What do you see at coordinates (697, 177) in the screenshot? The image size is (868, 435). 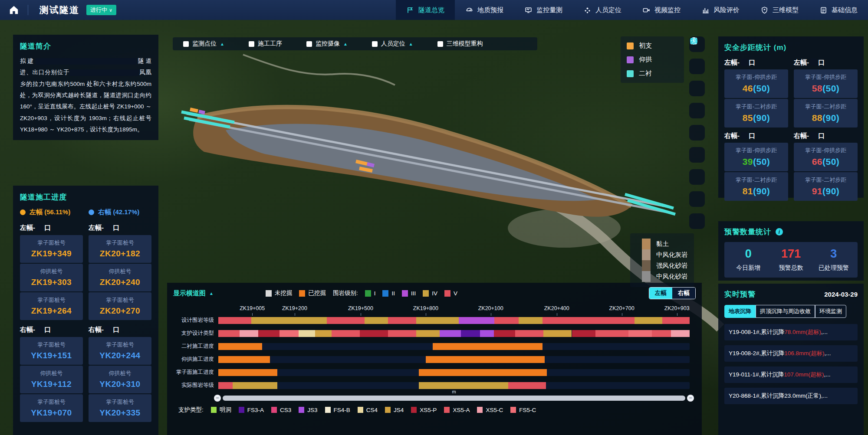 I see `map-tool-image` at bounding box center [697, 177].